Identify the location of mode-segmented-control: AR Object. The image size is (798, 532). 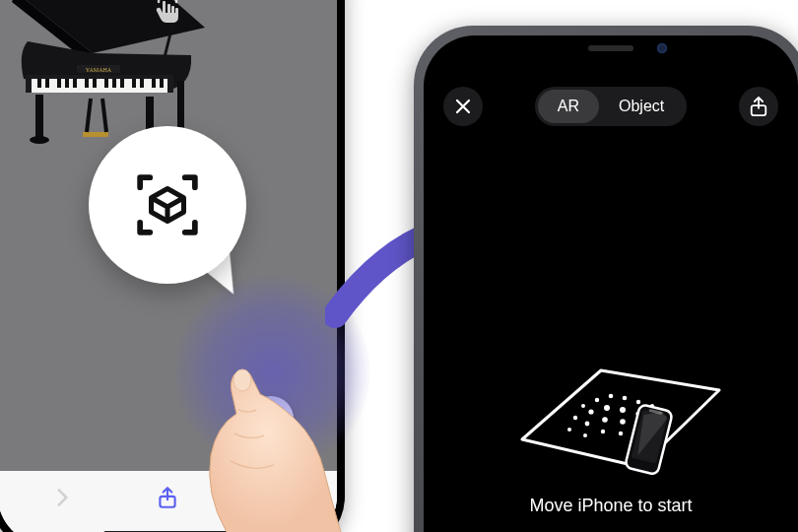
(611, 106).